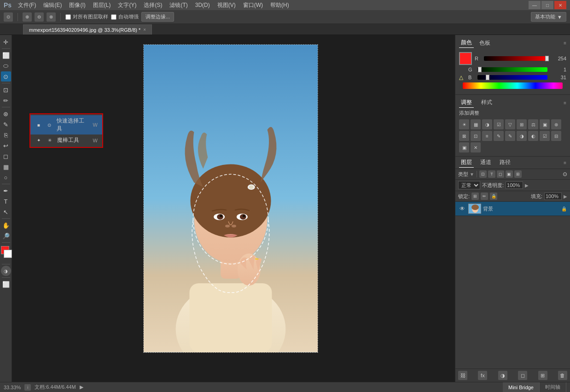 This screenshot has width=570, height=392. I want to click on color-tab: 颜色, so click(466, 43).